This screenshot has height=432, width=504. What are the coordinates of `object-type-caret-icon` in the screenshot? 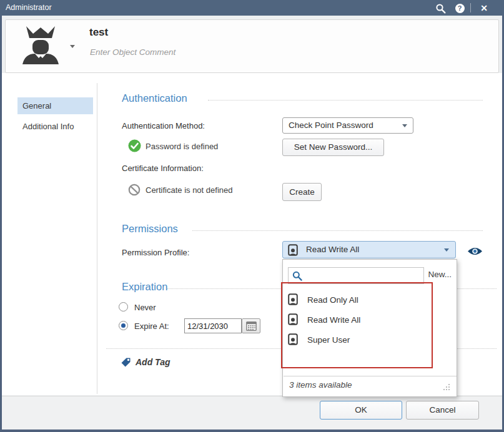 It's located at (72, 46).